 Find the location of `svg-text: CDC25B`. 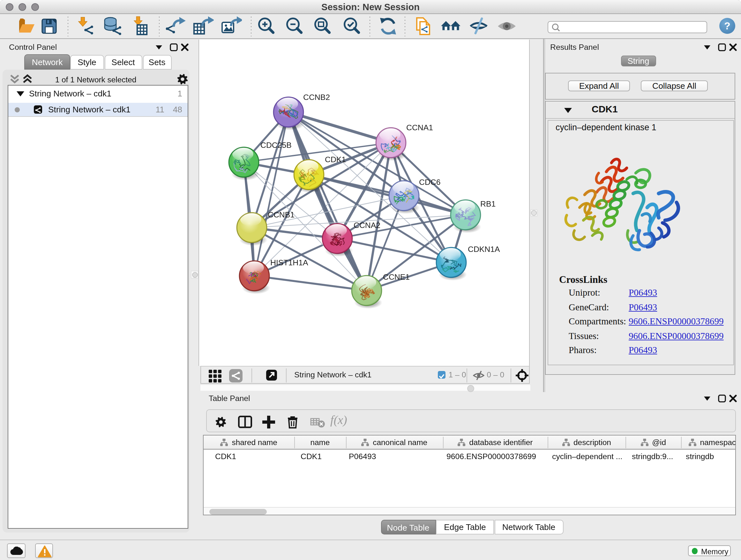

svg-text: CDC25B is located at coordinates (276, 145).